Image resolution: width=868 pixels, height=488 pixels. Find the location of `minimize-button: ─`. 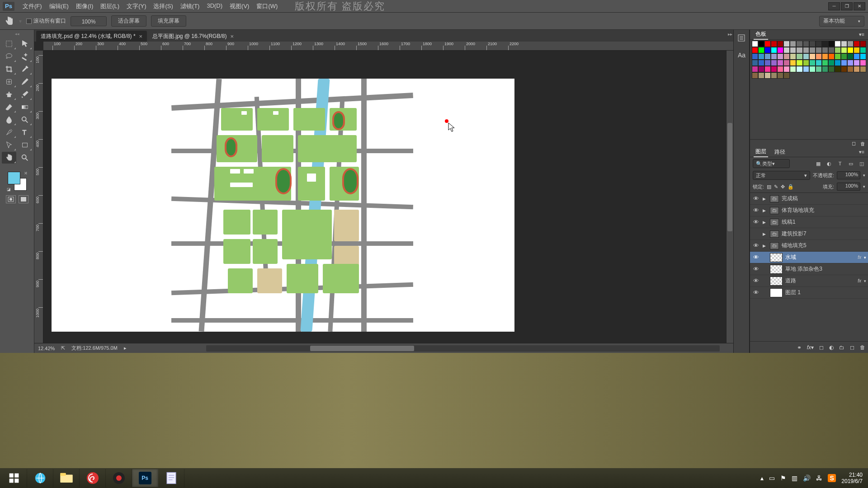

minimize-button: ─ is located at coordinates (834, 6).